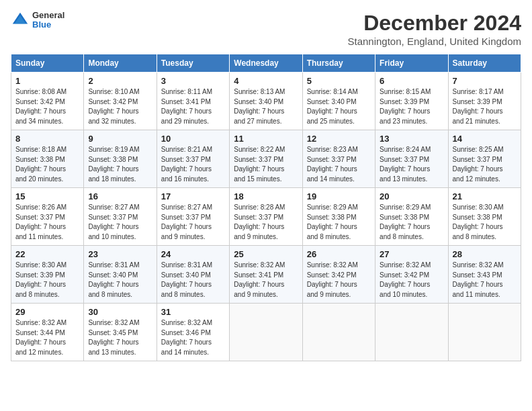 Image resolution: width=532 pixels, height=411 pixels. What do you see at coordinates (339, 107) in the screenshot?
I see `day-info: Sunrise: 8:14 AMSunset: 3:40 PMDaylight:…` at bounding box center [339, 107].